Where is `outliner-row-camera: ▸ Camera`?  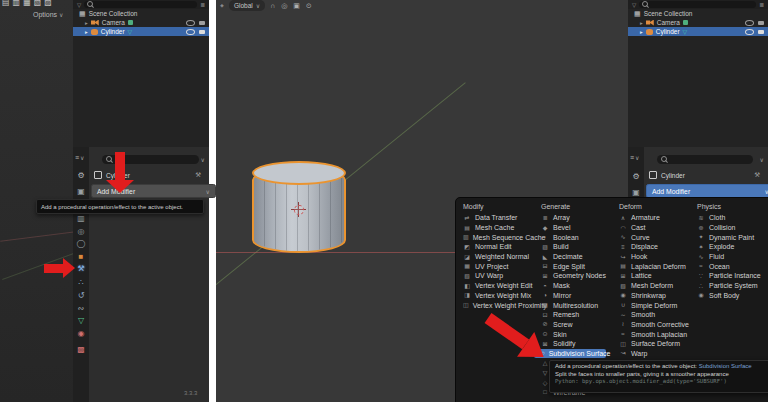 outliner-row-camera: ▸ Camera is located at coordinates (698, 22).